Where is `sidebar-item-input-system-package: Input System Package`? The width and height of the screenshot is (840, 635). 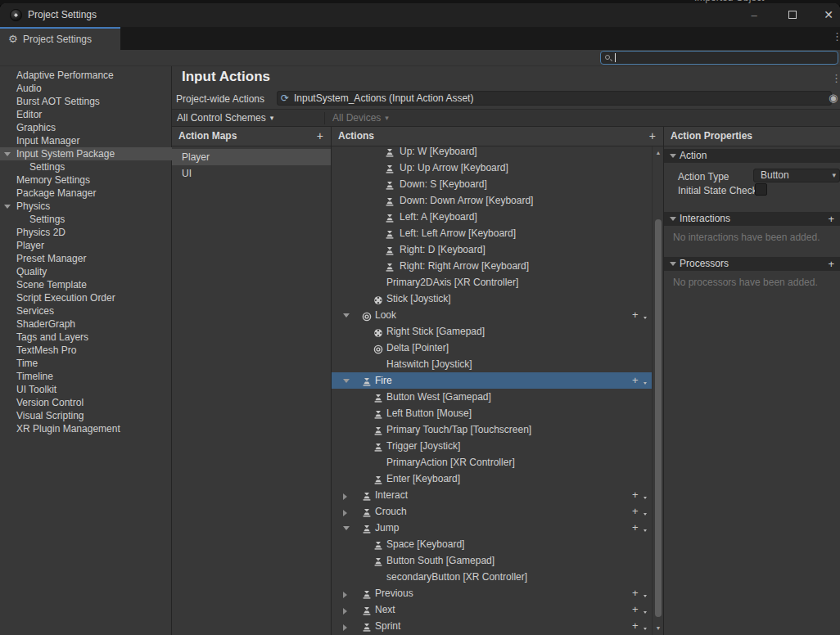 sidebar-item-input-system-package: Input System Package is located at coordinates (86, 154).